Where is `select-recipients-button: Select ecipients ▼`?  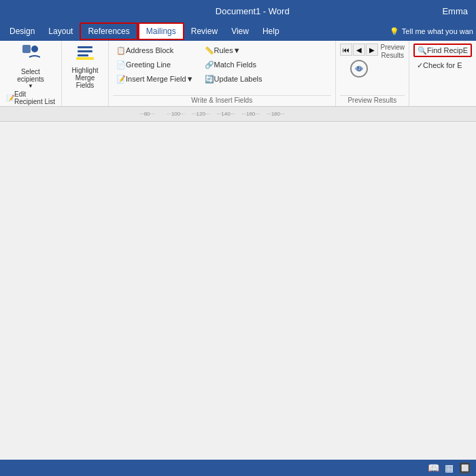
select-recipients-button: Select ecipients ▼ is located at coordinates (31, 66).